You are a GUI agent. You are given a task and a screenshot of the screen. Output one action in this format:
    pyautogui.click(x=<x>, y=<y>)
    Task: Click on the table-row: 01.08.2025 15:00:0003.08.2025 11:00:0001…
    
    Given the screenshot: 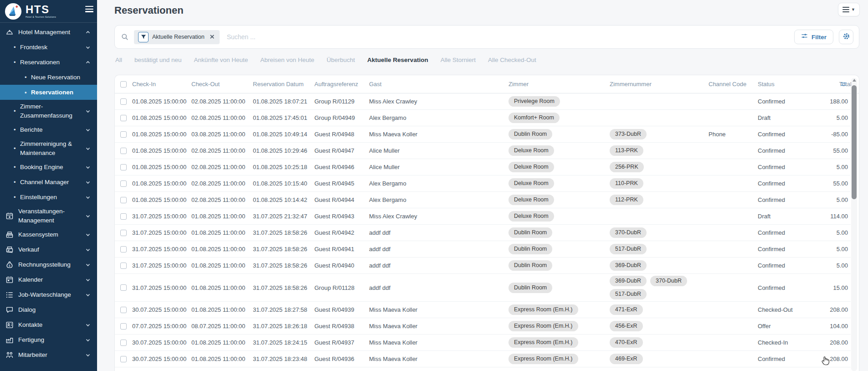 What is the action you would take?
    pyautogui.click(x=483, y=134)
    